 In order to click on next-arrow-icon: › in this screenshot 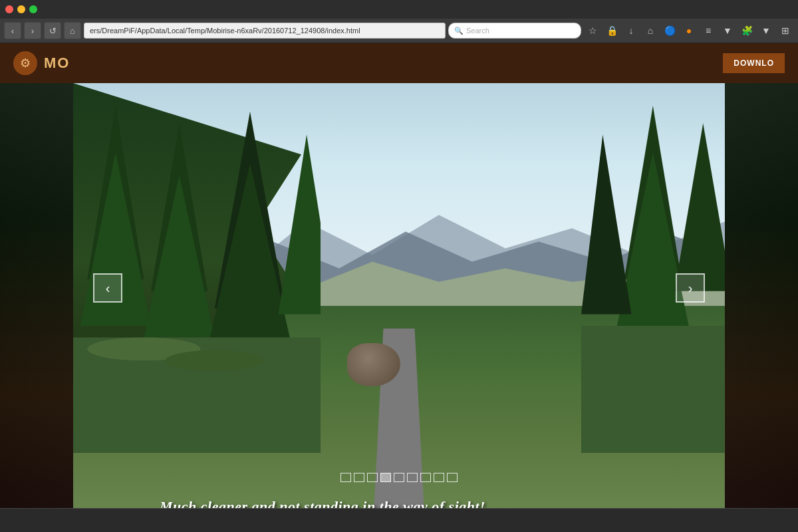, I will do `click(690, 289)`.